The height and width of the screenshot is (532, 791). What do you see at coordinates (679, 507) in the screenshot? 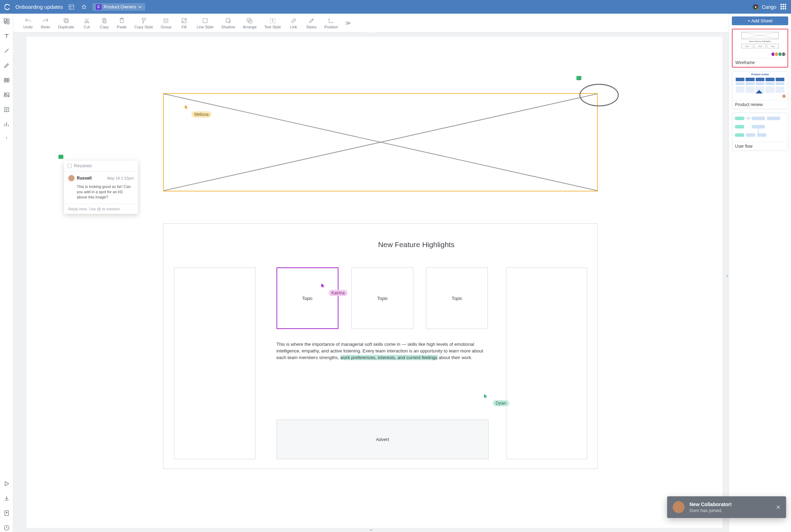
I see `toast-avatar` at bounding box center [679, 507].